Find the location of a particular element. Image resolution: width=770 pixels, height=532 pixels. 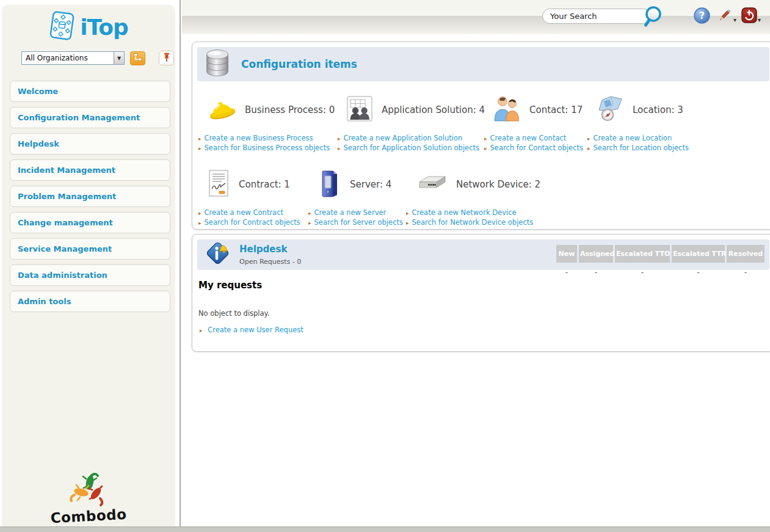

ci-group-links: ▸Create a new Network Device ▸Search for… is located at coordinates (588, 218).